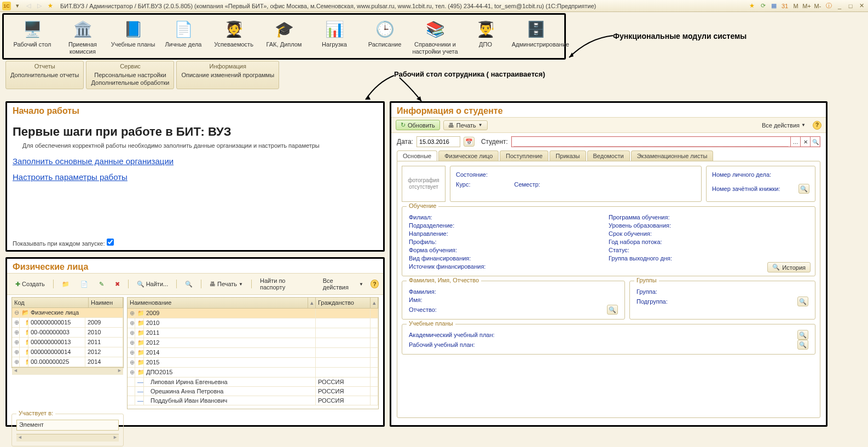 Image resolution: width=868 pixels, height=447 pixels. Describe the element at coordinates (253, 382) in the screenshot. I see `table-row: —Липовая Ирина ЕвгеньевнаРОССИЯ` at that location.